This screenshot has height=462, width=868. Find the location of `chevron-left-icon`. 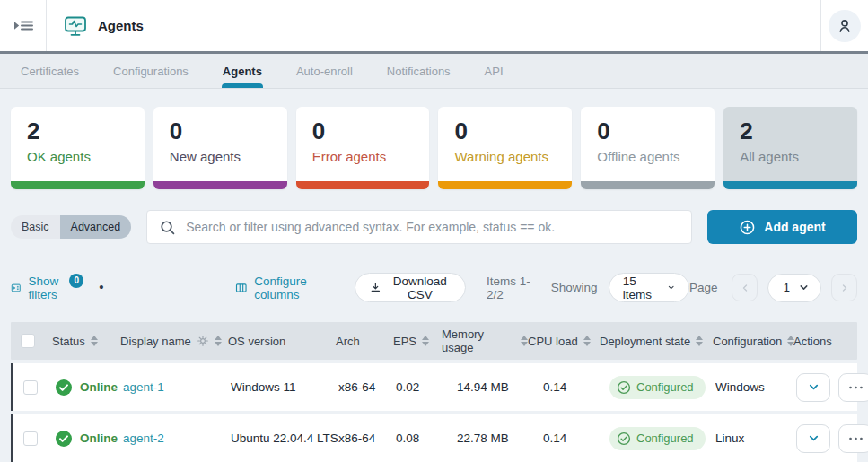

chevron-left-icon is located at coordinates (745, 288).